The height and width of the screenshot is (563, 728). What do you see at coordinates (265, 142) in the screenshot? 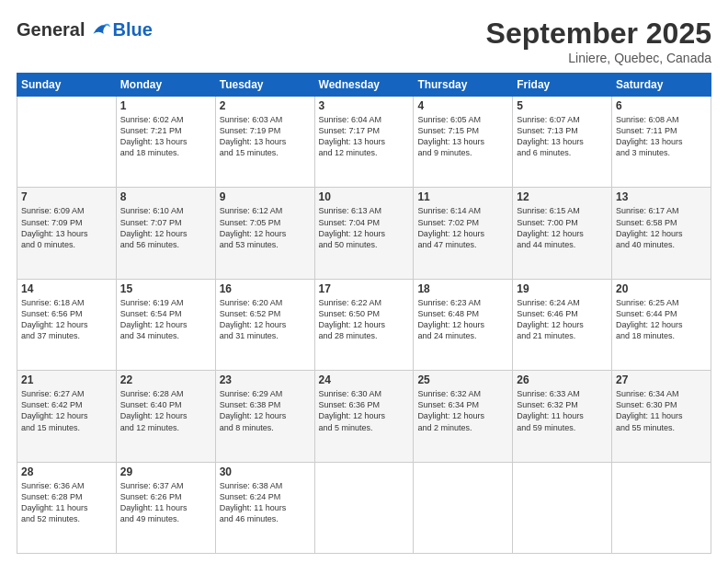
I see `calendar-cell: 2Sunrise: 6:03 AM Sunset: 7:19 PM Daylig…` at bounding box center [265, 142].